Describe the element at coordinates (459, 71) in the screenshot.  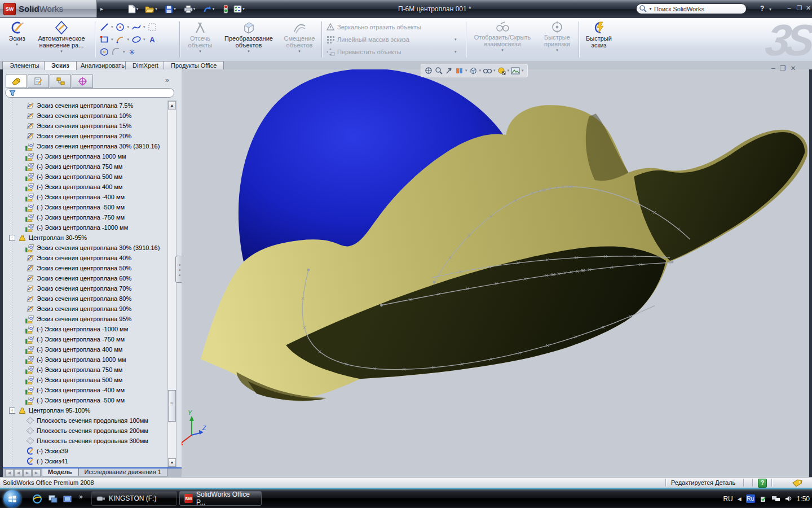
I see `section-view-button` at that location.